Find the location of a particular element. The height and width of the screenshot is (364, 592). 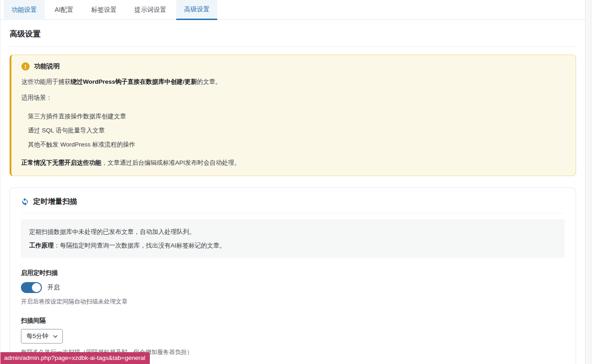

settings-tabbar: 功能设置 AI配置 标签设置 提示词设置 高级设置 is located at coordinates (293, 10).